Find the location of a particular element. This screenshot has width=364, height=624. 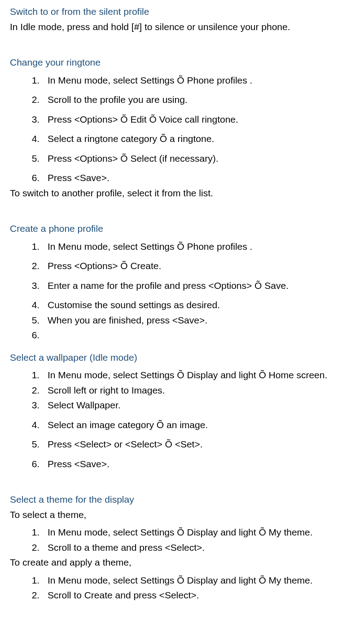

list-item: Enter a name for the profile and press <… is located at coordinates (198, 286).